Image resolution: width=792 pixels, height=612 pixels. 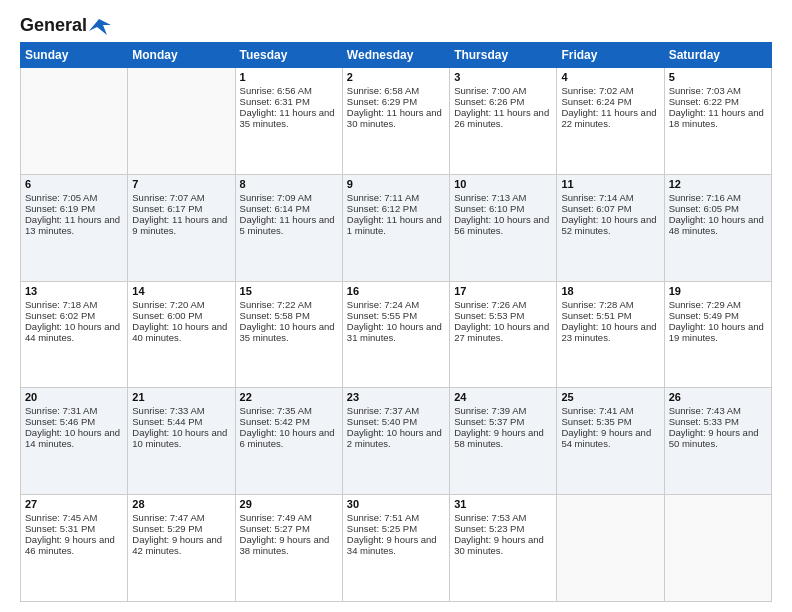 What do you see at coordinates (489, 316) in the screenshot?
I see `sunset-text: Sunset: 5:53 PM` at bounding box center [489, 316].